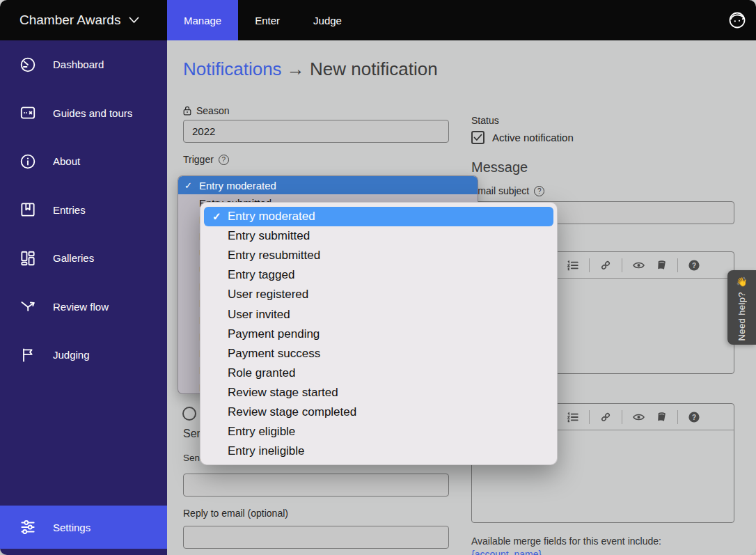  I want to click on trigger-label: Trigger ?, so click(206, 159).